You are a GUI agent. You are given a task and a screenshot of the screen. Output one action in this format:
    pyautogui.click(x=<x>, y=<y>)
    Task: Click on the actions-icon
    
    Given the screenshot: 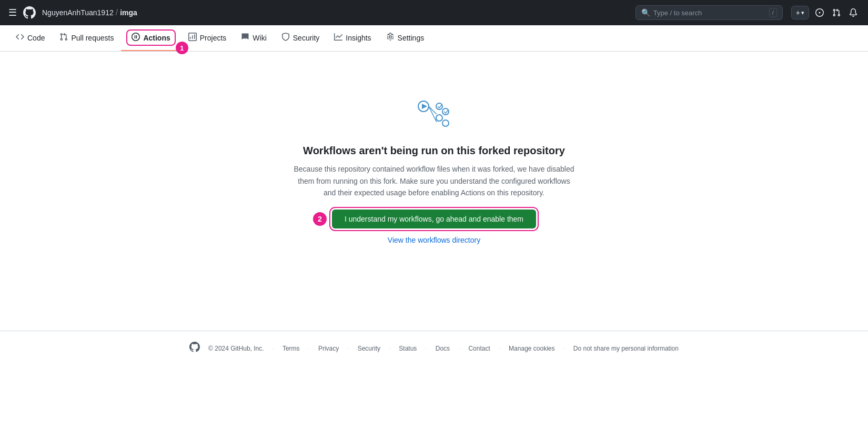 What is the action you would take?
    pyautogui.click(x=136, y=38)
    